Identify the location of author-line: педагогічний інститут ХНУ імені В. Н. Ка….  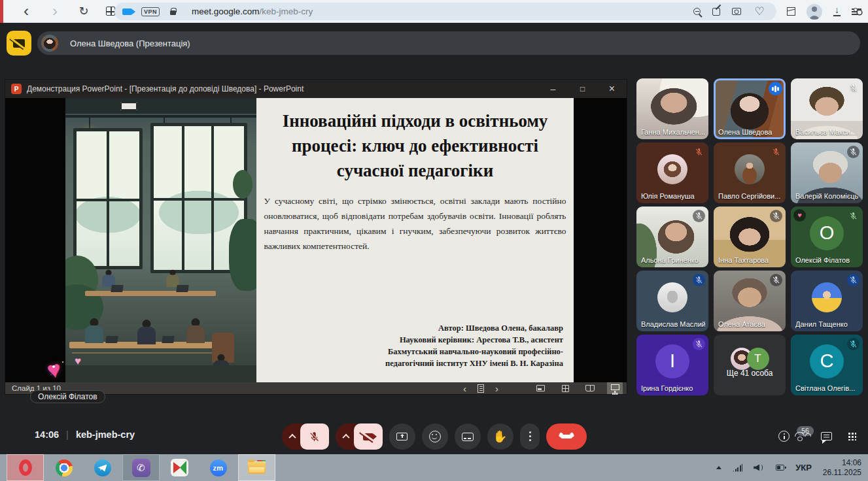
(474, 363).